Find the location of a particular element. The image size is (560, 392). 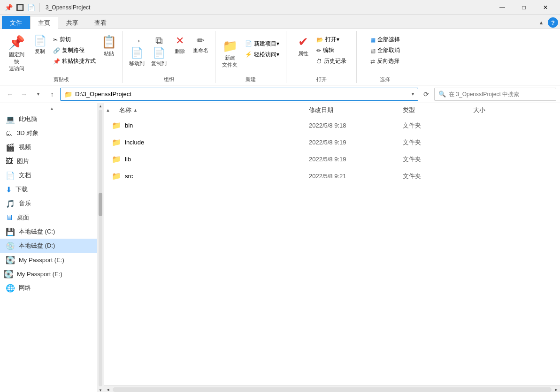

close-button: ✕ is located at coordinates (545, 8).